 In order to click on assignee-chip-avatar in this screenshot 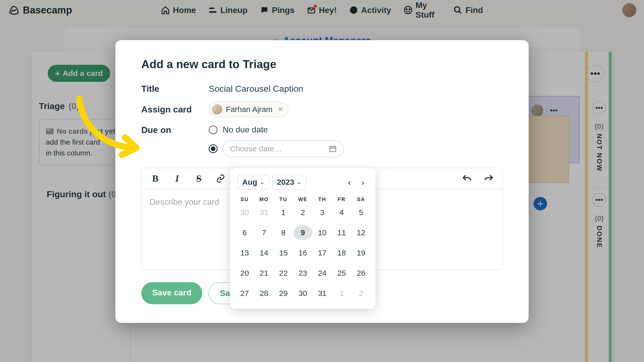, I will do `click(217, 109)`.